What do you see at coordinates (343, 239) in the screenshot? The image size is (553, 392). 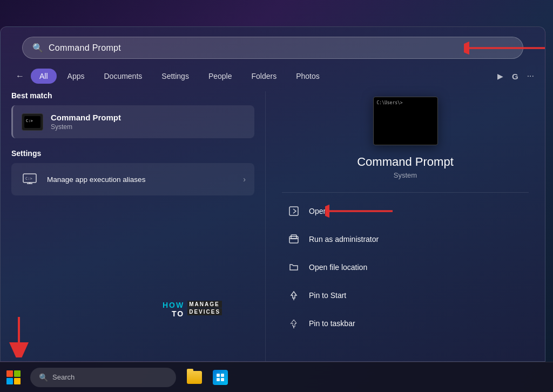 I see `run-admin-label: Run as administrator` at bounding box center [343, 239].